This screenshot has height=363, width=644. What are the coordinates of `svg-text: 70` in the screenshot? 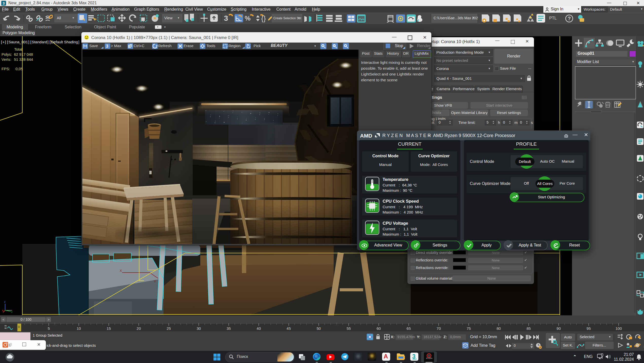 It's located at (439, 328).